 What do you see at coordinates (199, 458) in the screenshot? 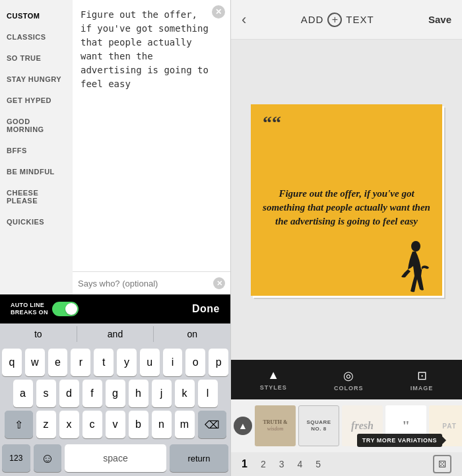
I see `key-return: return` at bounding box center [199, 458].